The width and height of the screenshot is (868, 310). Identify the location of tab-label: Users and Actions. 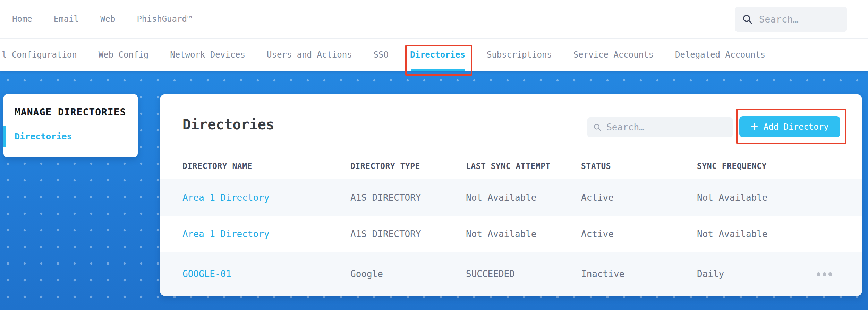
(309, 55).